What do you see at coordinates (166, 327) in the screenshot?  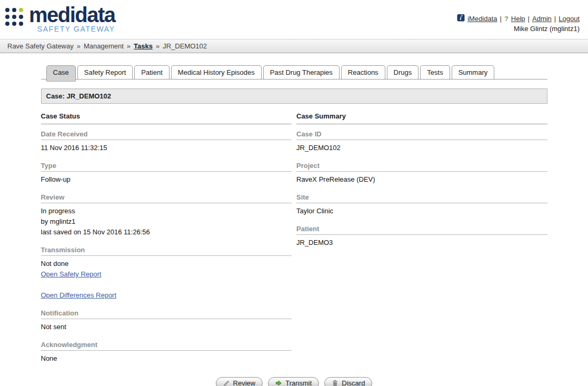 I see `field-value: Not sent` at bounding box center [166, 327].